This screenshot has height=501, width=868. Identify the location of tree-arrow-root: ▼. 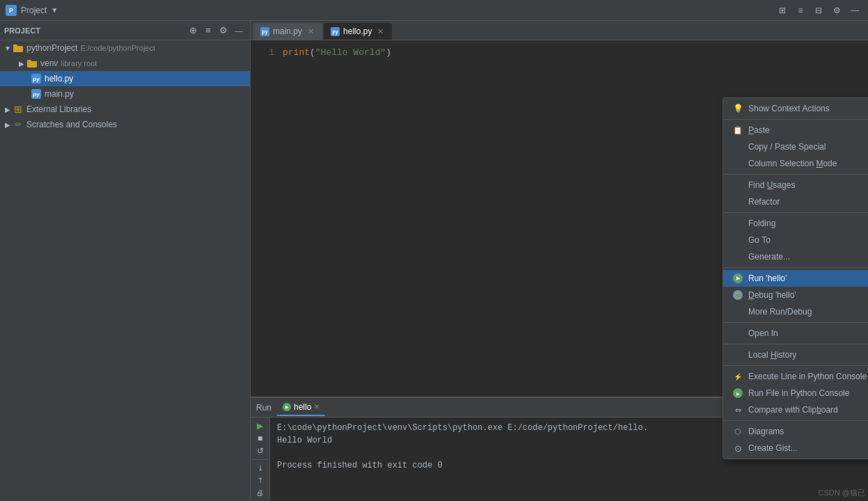
(8, 48).